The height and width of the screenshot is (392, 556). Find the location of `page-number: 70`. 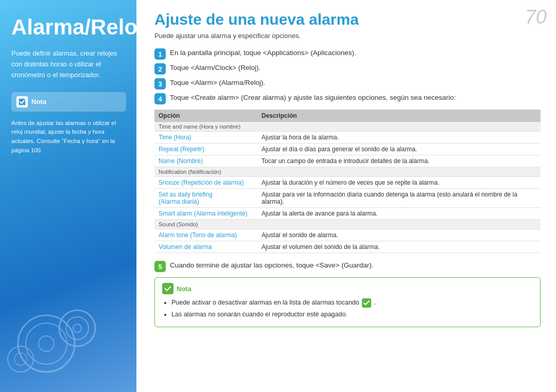

page-number: 70 is located at coordinates (536, 17).